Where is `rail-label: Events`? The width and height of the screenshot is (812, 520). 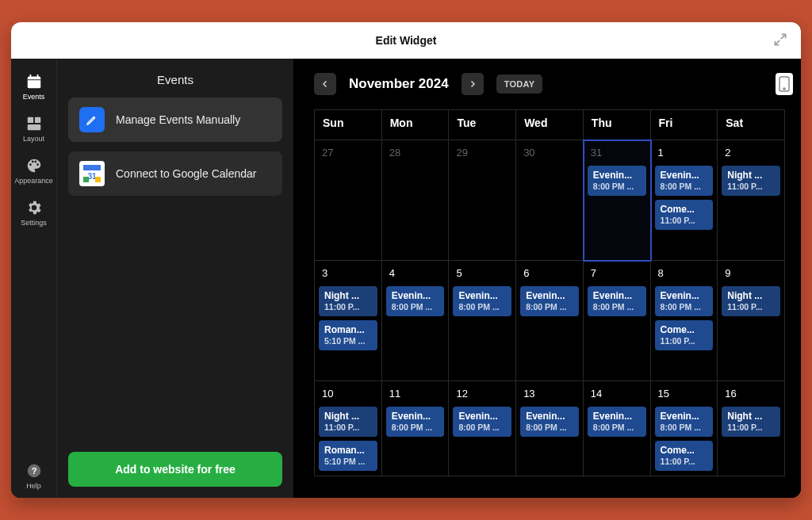
rail-label: Events is located at coordinates (34, 97).